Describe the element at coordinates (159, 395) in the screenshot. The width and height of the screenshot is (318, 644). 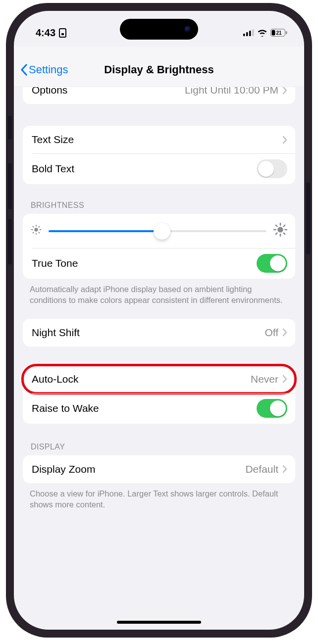
I see `lock-group: Auto-Lock Never Raise to Wake` at that location.